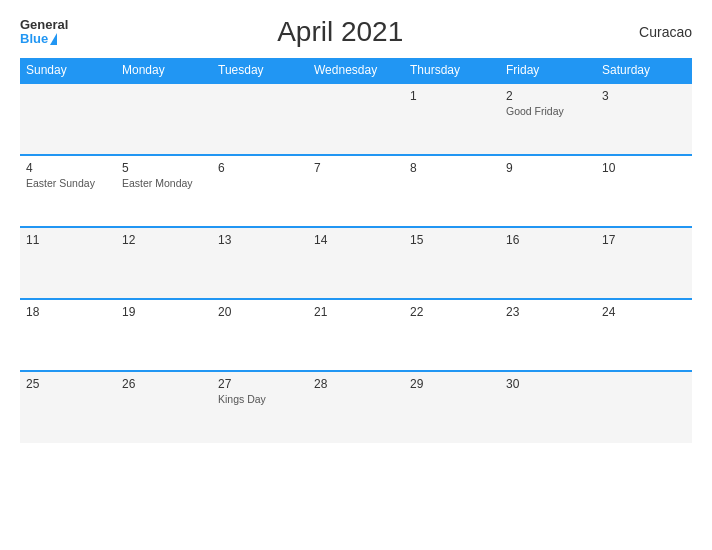 This screenshot has height=550, width=712. What do you see at coordinates (356, 191) in the screenshot?
I see `calendar-week-1: 4Easter Sunday5Easter Monday678910` at bounding box center [356, 191].